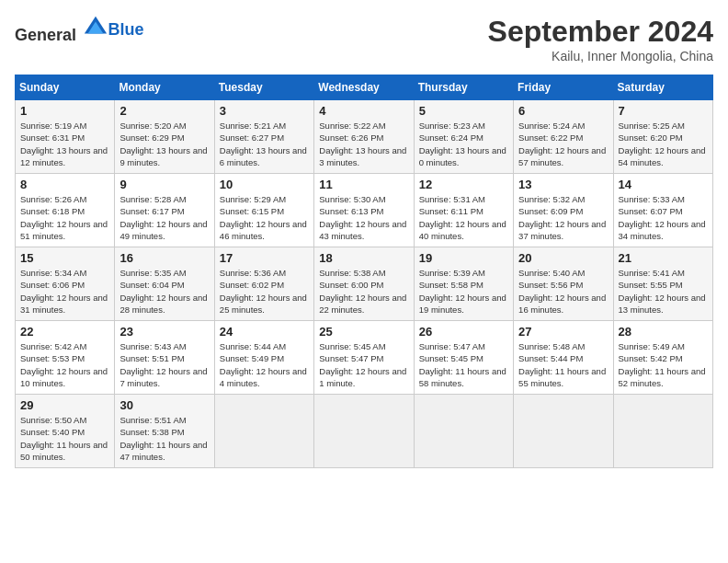 Image resolution: width=728 pixels, height=563 pixels. Describe the element at coordinates (164, 110) in the screenshot. I see `day-number: 2` at that location.